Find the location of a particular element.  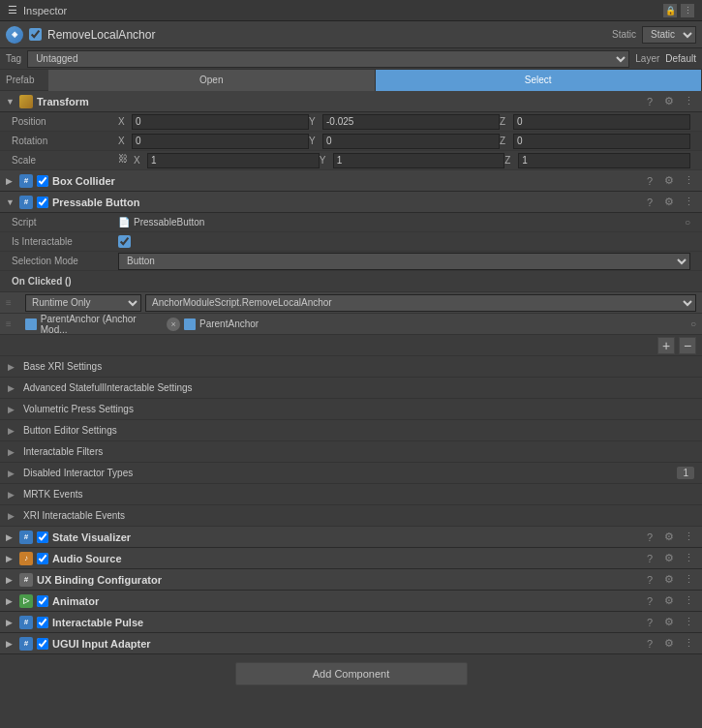

ux-binding-menu-button: ⋮ is located at coordinates (688, 580).